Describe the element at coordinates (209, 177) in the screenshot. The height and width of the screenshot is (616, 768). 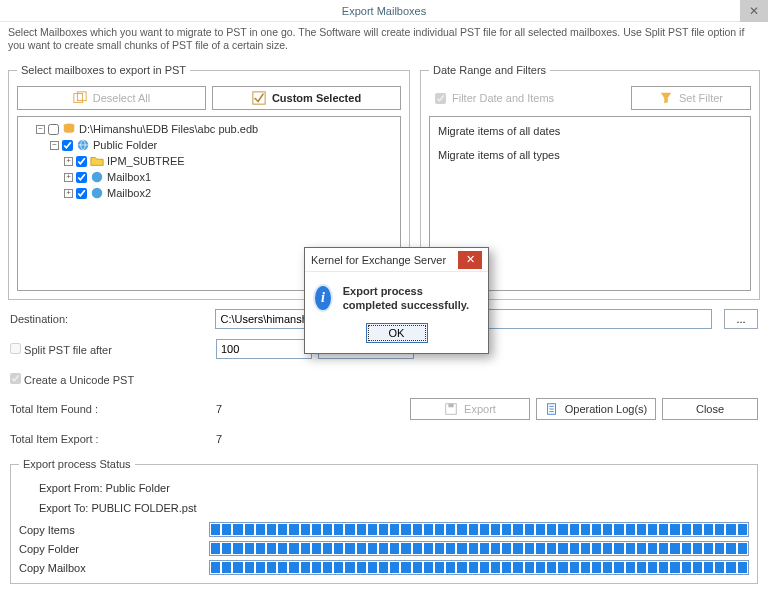
I see `tree-row-mb1: + Mailbox1` at that location.